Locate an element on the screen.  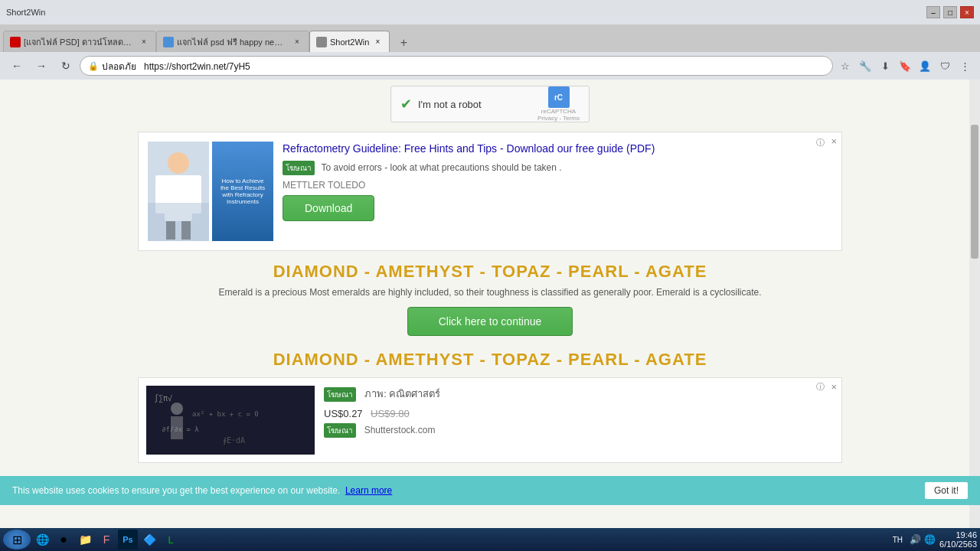
refresh-button: ↻ is located at coordinates (66, 66).